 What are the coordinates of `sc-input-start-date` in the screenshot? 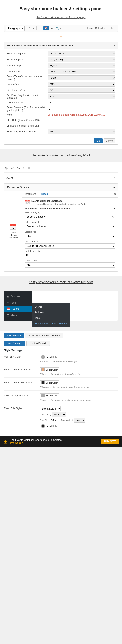 It's located at (82, 120).